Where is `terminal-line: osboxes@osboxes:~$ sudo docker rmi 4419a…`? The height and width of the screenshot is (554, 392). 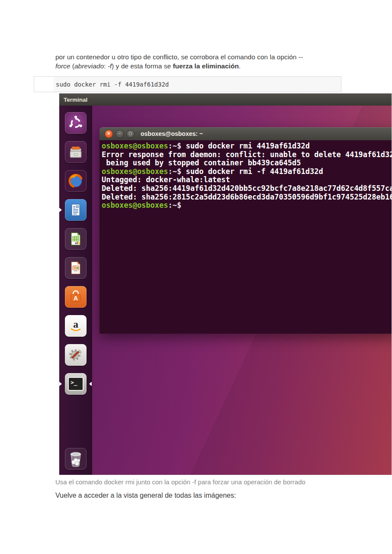 terminal-line: osboxes@osboxes:~$ sudo docker rmi 4419a… is located at coordinates (247, 146).